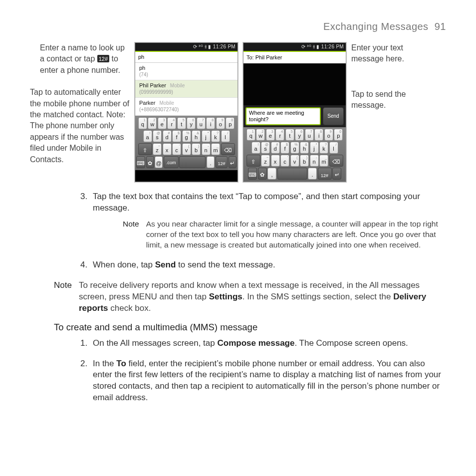 The width and height of the screenshot is (476, 476). I want to click on contact-suggestion: ParkerMobile(+886963072740), so click(187, 107).